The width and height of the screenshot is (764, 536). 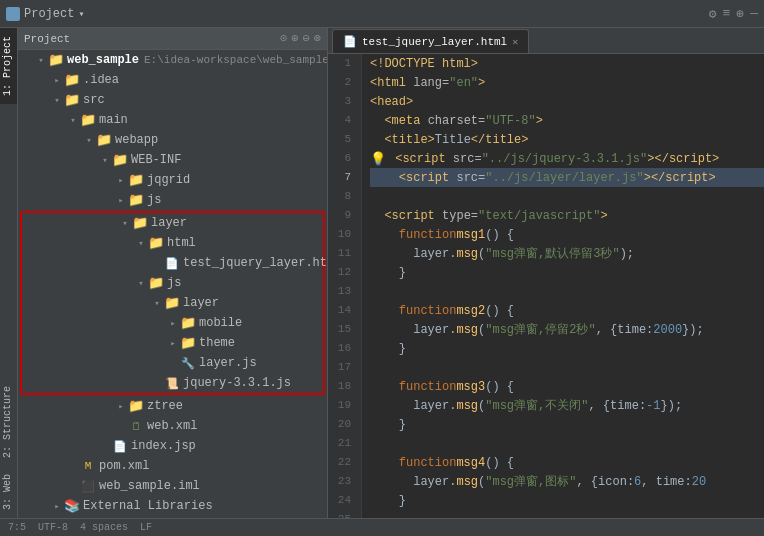 I want to click on tree-tool-2: ⊕, so click(x=294, y=38).